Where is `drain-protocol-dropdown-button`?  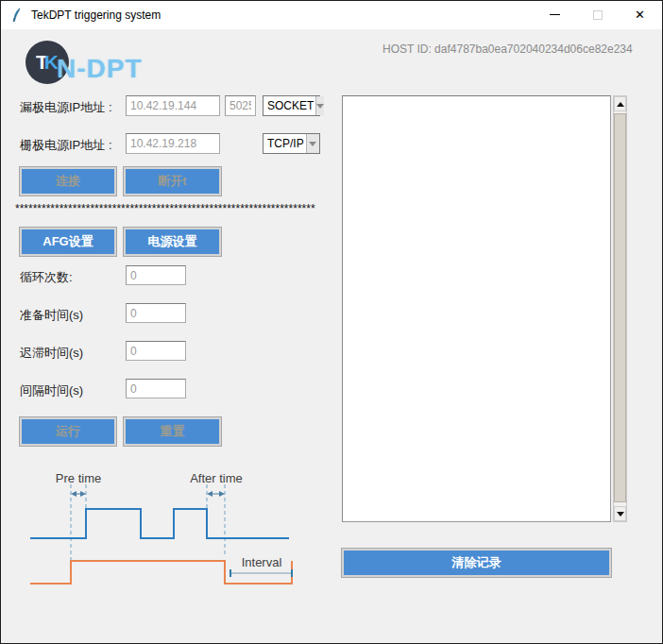 drain-protocol-dropdown-button is located at coordinates (319, 106).